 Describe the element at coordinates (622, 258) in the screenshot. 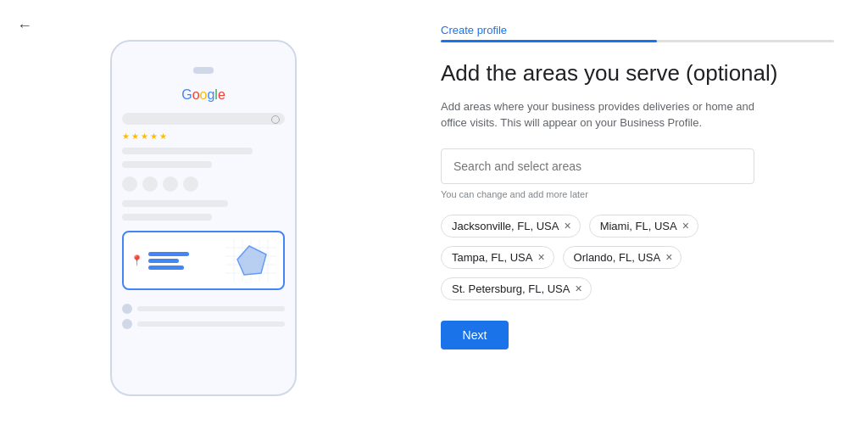

I see `tag-item: Orlando, FL, USA×` at that location.